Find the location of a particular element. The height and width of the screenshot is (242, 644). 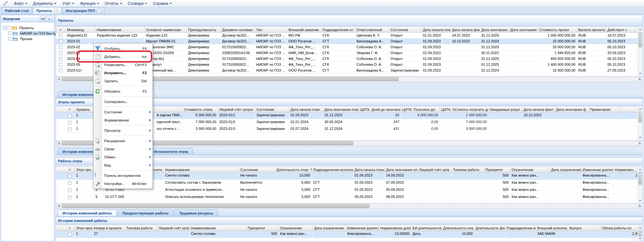

column-header: Подразделение-от is located at coordinates (338, 30).